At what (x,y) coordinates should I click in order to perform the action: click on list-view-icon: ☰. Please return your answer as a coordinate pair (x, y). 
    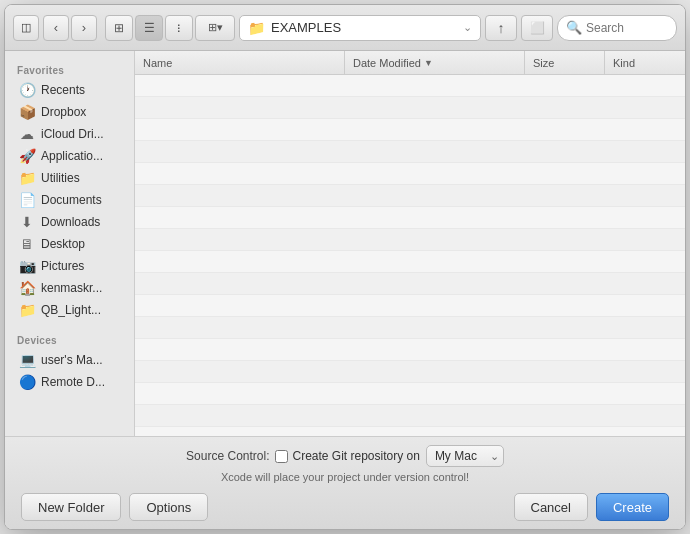
    Looking at the image, I should click on (150, 28).